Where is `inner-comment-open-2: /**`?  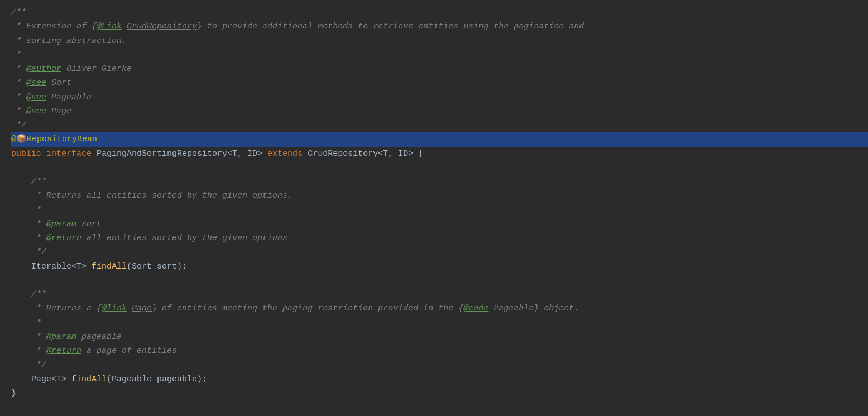 inner-comment-open-2: /** is located at coordinates (29, 295).